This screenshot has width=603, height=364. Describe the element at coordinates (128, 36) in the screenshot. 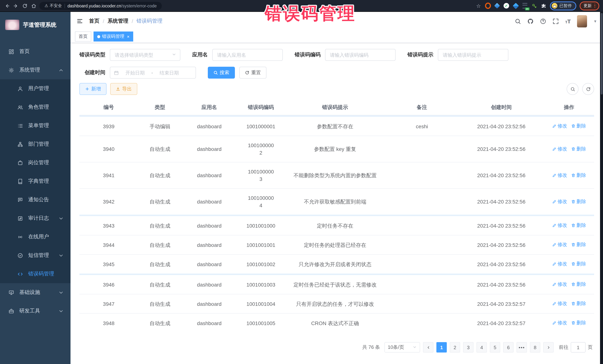

I see `tab-close-icon: ×` at that location.